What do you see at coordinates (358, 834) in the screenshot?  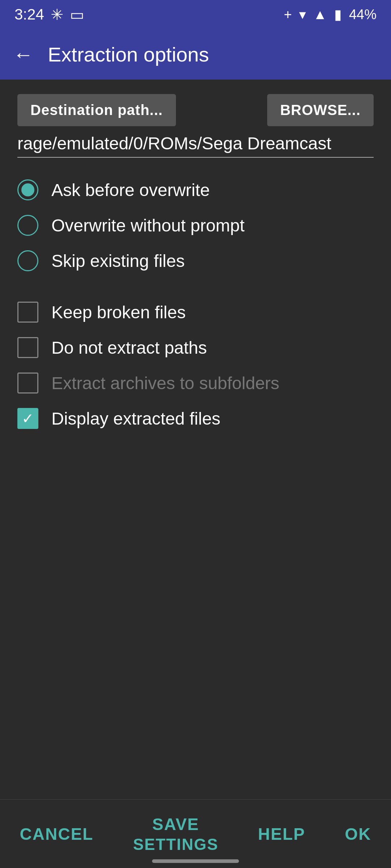 I see `ok-button: OK` at bounding box center [358, 834].